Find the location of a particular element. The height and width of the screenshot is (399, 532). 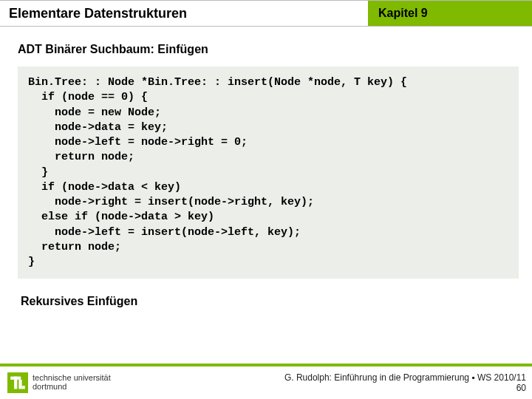

section-subtitle: ADT Binärer Suchbaum: Einfügen is located at coordinates (275, 50).